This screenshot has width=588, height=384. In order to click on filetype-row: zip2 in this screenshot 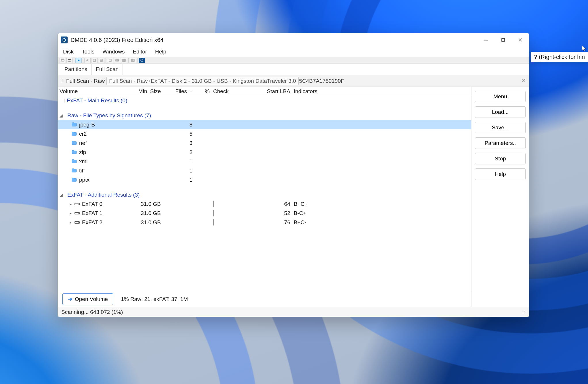, I will do `click(265, 152)`.